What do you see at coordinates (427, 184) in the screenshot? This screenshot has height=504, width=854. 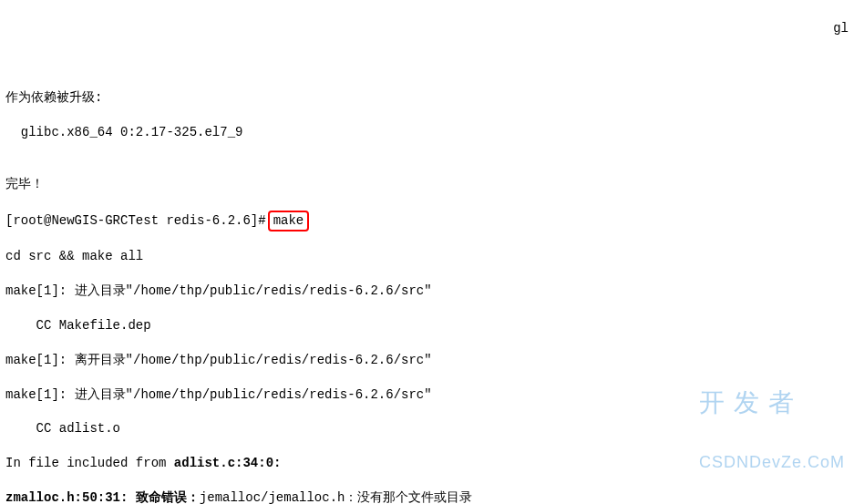 I see `output-line: 完毕！` at bounding box center [427, 184].